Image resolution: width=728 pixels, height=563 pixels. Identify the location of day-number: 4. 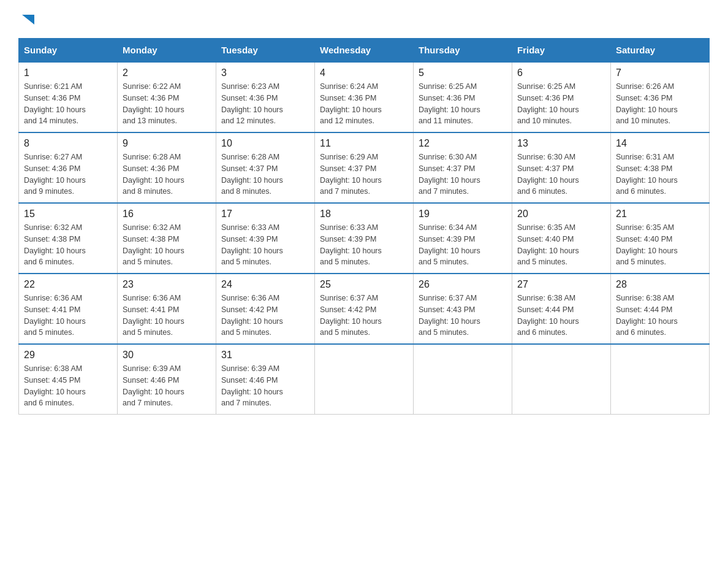
(364, 73).